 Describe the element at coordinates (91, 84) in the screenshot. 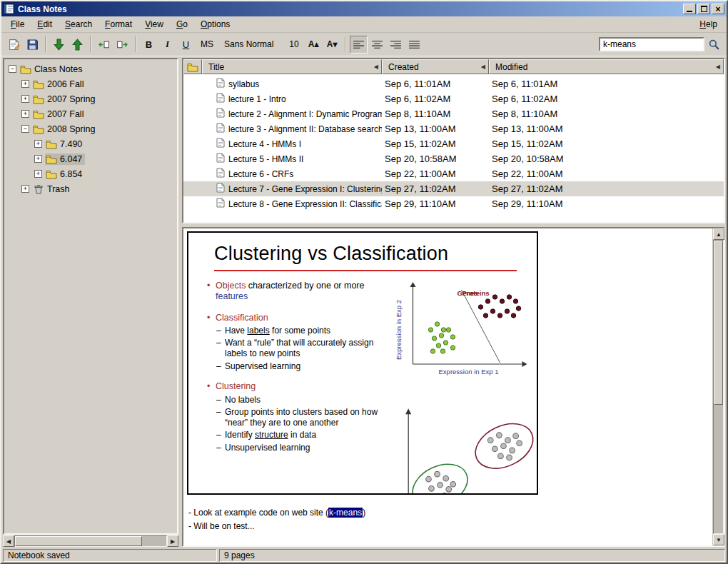

I see `tree-item-2006-fall: +2006 Fall` at that location.